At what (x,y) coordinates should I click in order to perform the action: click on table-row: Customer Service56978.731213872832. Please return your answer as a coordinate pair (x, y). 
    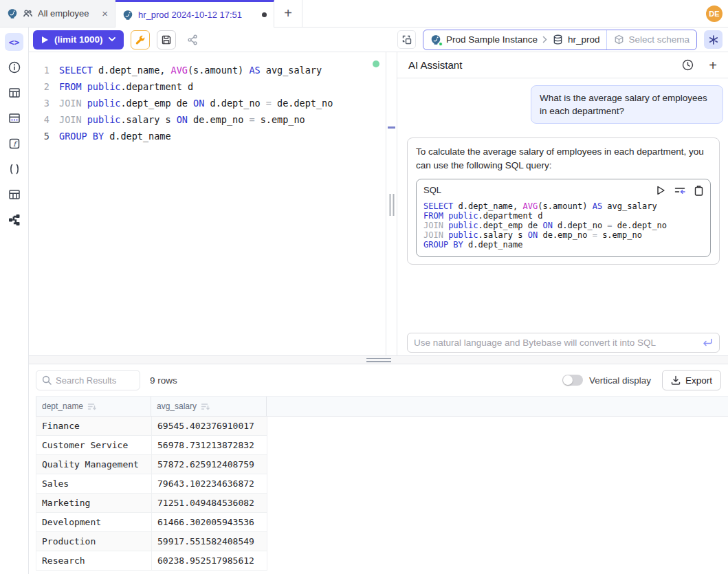
    Looking at the image, I should click on (151, 445).